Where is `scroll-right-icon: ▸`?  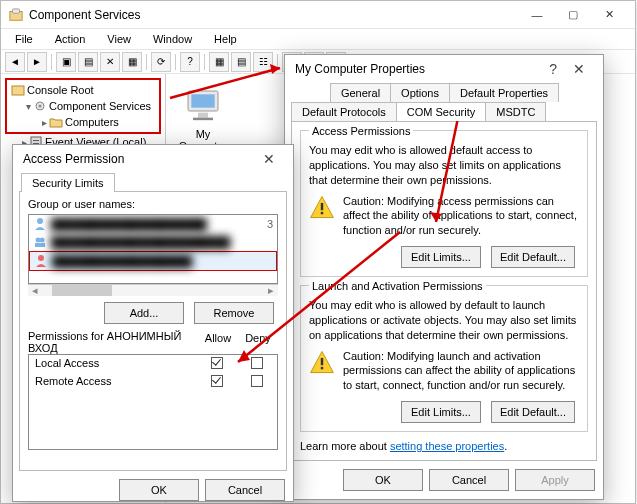
scroll-right-icon: ▸ is located at coordinates (271, 290).